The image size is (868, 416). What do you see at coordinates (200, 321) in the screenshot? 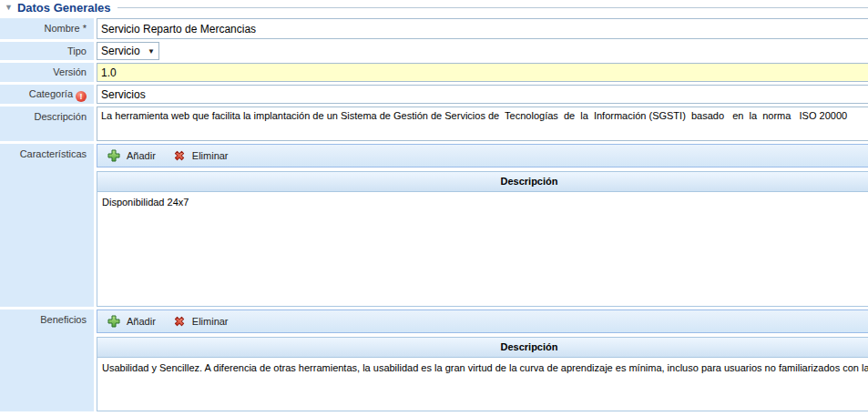
I see `beneficios-delete-button: Eliminar` at bounding box center [200, 321].